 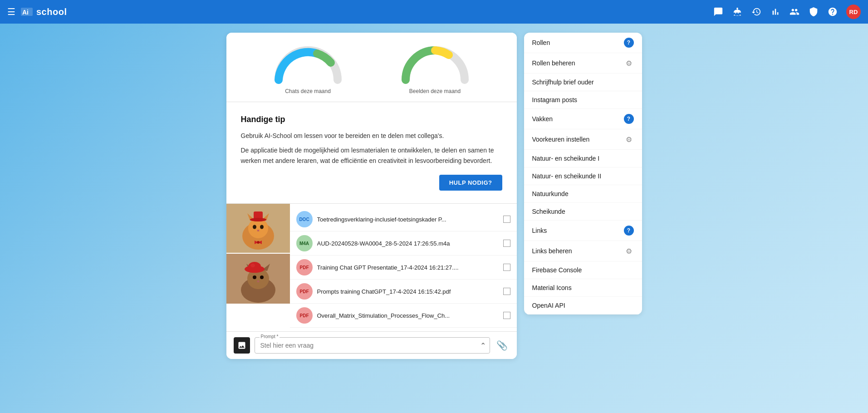 I want to click on logo-text: school, so click(x=52, y=12).